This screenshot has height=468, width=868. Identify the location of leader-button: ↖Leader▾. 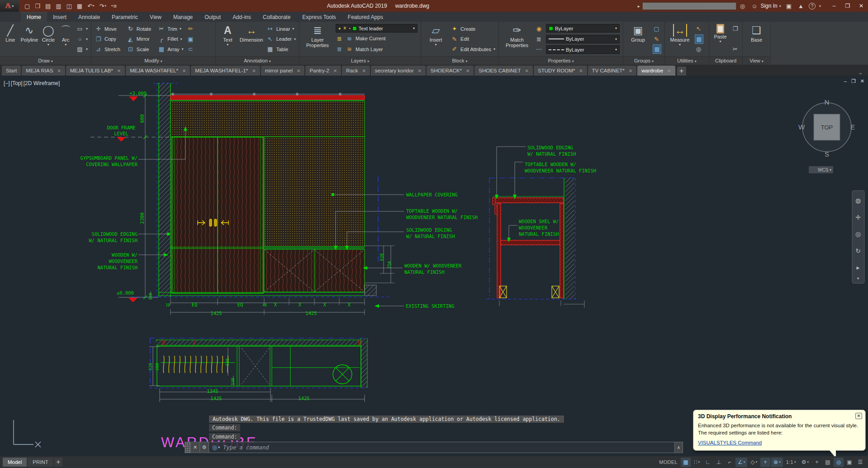
(281, 39).